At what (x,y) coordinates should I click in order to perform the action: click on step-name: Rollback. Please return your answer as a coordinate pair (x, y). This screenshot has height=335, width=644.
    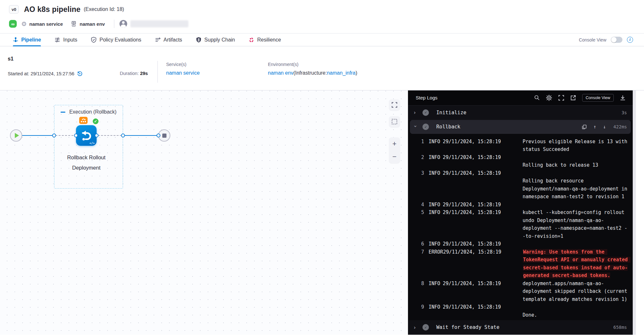
    Looking at the image, I should click on (448, 127).